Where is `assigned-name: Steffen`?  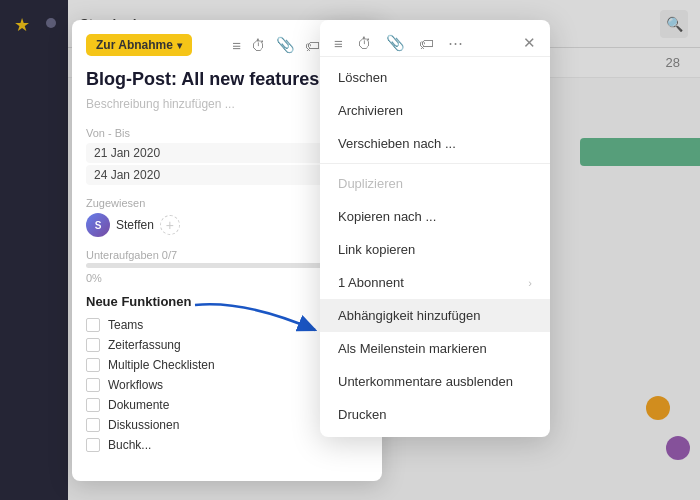
assigned-name: Steffen is located at coordinates (135, 225).